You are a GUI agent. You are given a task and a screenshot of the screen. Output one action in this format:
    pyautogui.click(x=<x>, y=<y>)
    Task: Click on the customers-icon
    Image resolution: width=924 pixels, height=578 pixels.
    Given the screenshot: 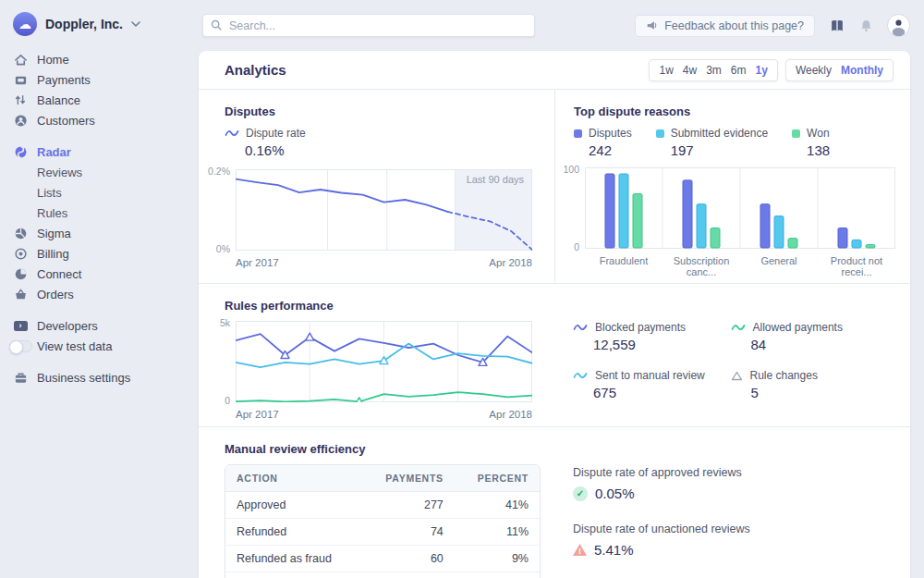 What is the action you would take?
    pyautogui.click(x=20, y=120)
    